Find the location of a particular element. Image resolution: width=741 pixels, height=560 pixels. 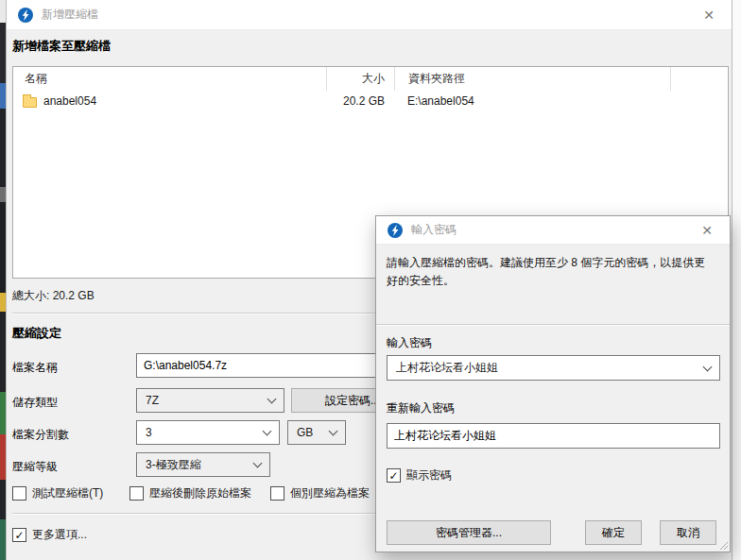

main-window-title: 新增壓縮檔 is located at coordinates (70, 15).